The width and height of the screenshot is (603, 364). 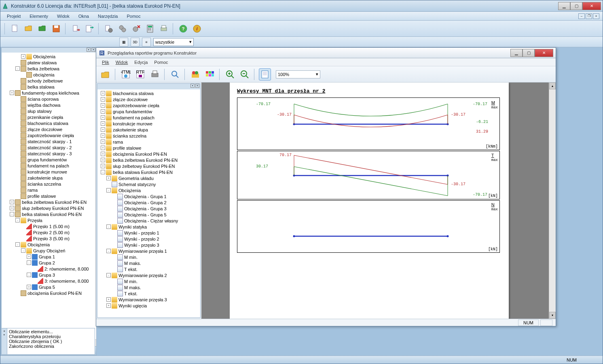 I want to click on tree-item: +zapotrzebowanie ciepła, so click(x=149, y=105).